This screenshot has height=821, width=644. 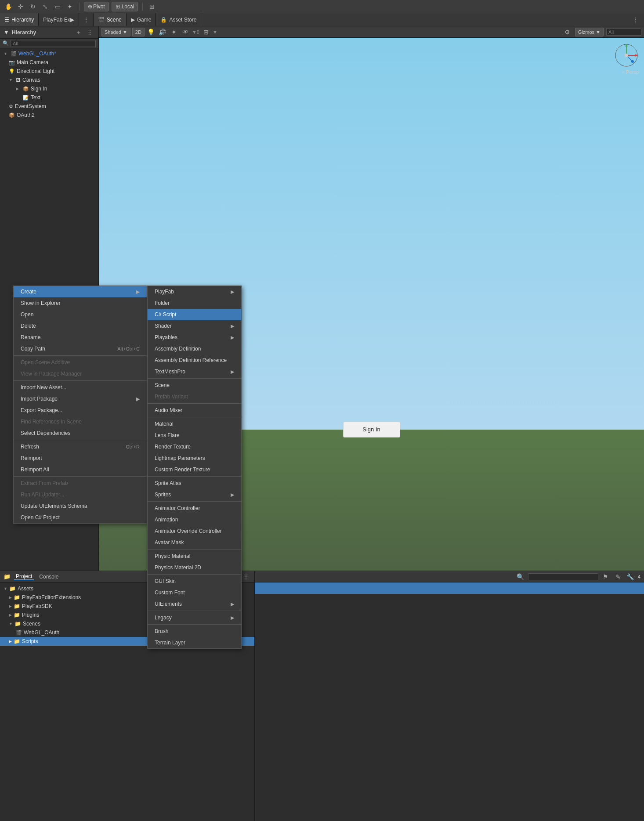 What do you see at coordinates (27, 315) in the screenshot?
I see `ctx-open-label: Open` at bounding box center [27, 315].